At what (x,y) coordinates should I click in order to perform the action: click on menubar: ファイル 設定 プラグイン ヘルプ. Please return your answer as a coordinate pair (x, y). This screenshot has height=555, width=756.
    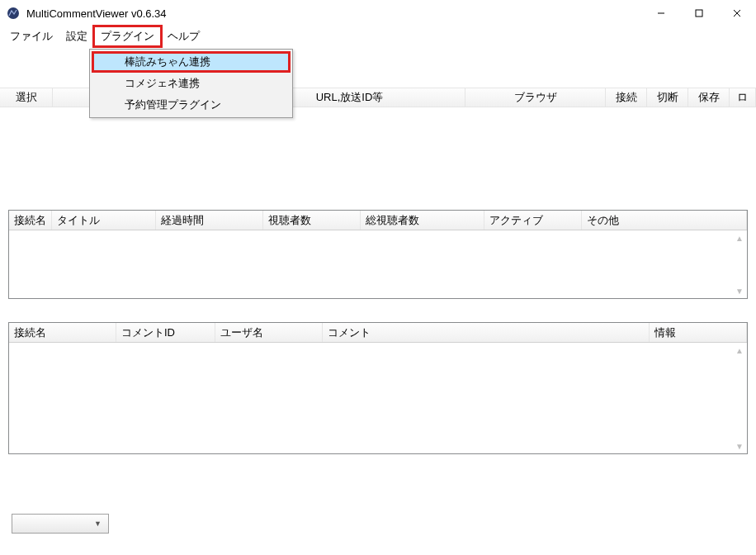
    Looking at the image, I should click on (378, 36).